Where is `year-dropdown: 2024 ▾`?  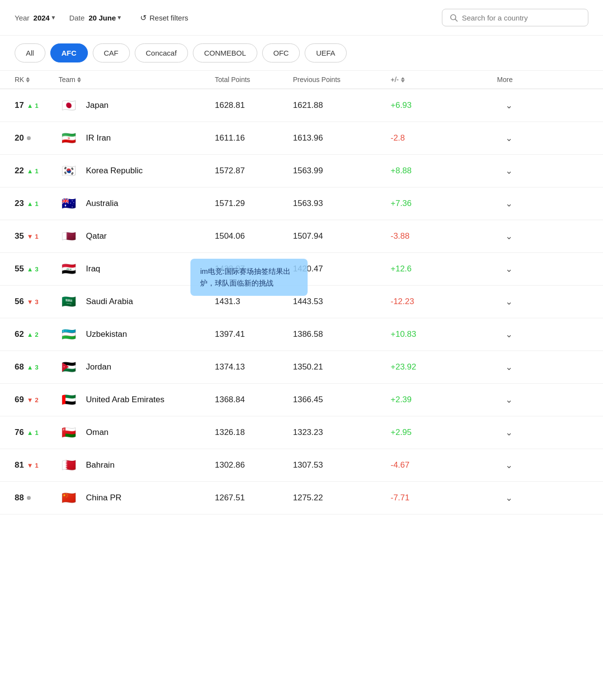 year-dropdown: 2024 ▾ is located at coordinates (44, 18).